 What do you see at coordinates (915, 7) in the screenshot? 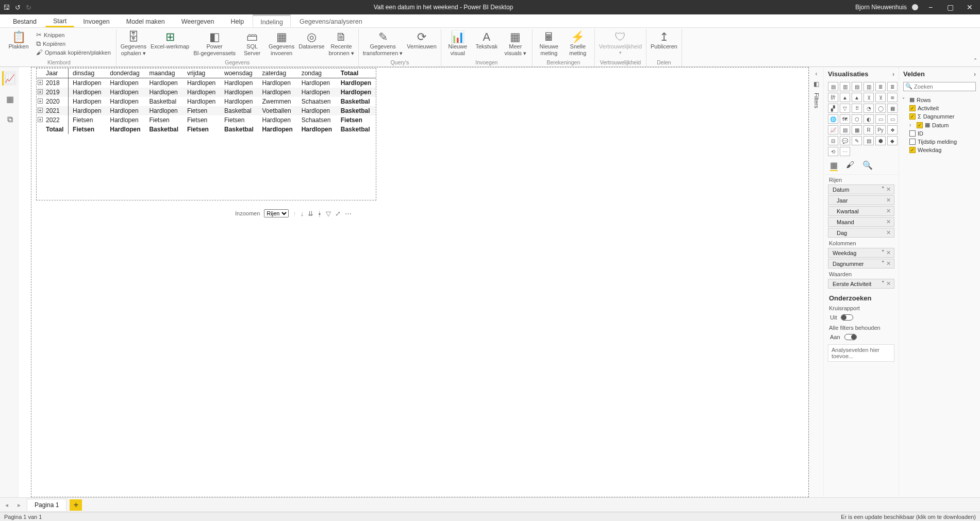
I see `avatar` at bounding box center [915, 7].